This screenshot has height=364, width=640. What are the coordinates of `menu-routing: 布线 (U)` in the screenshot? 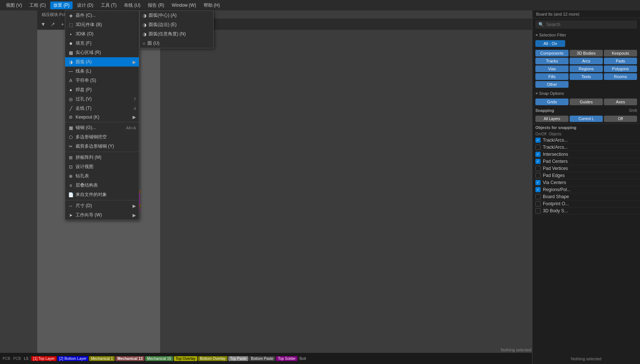 It's located at (132, 5).